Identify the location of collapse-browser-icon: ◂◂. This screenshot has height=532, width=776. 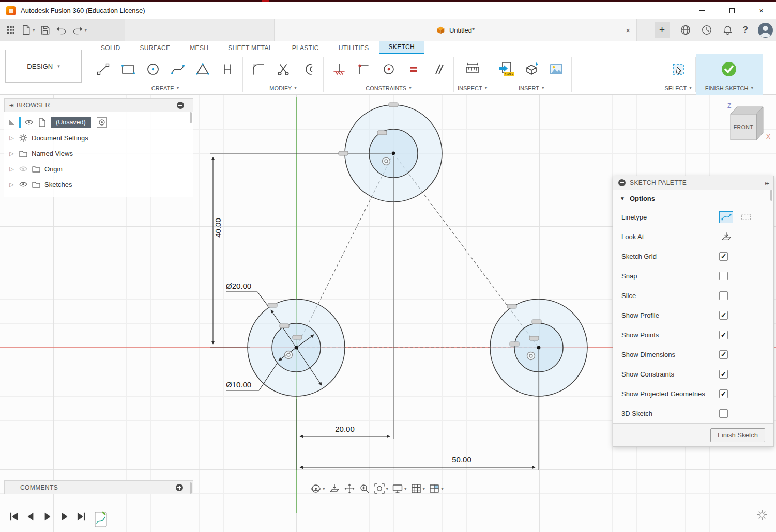
(11, 105).